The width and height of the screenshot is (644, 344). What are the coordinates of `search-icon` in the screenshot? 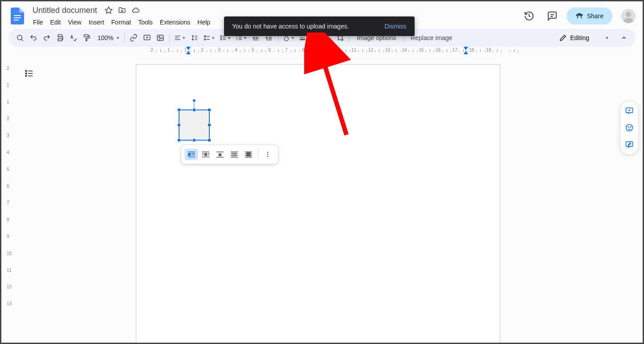 It's located at (20, 38).